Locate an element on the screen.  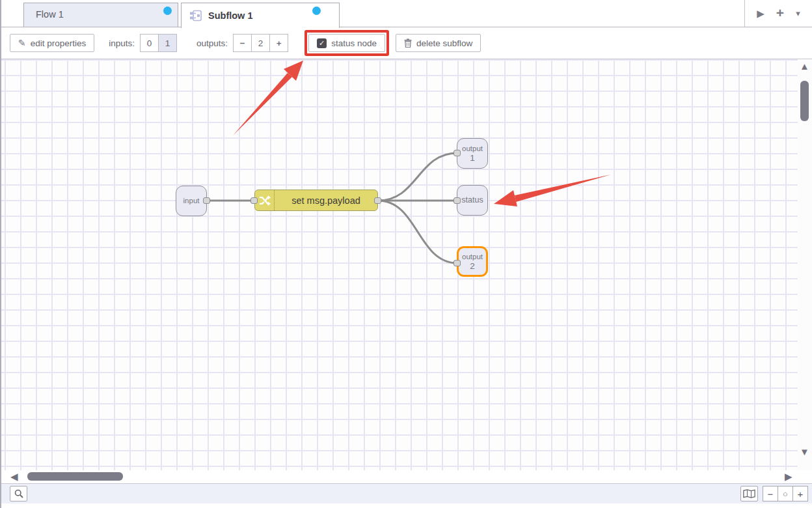
trash-icon is located at coordinates (408, 43).